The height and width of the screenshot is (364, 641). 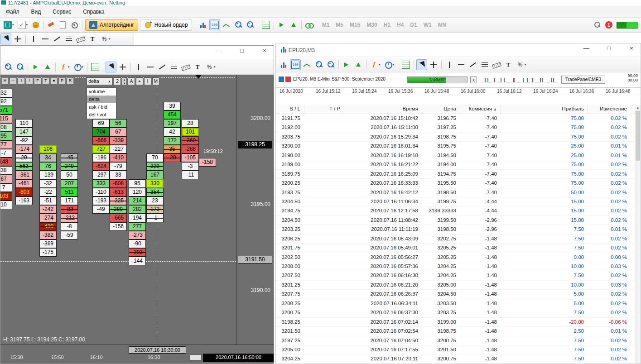 I want to click on cluster-button-+: +, so click(x=140, y=81).